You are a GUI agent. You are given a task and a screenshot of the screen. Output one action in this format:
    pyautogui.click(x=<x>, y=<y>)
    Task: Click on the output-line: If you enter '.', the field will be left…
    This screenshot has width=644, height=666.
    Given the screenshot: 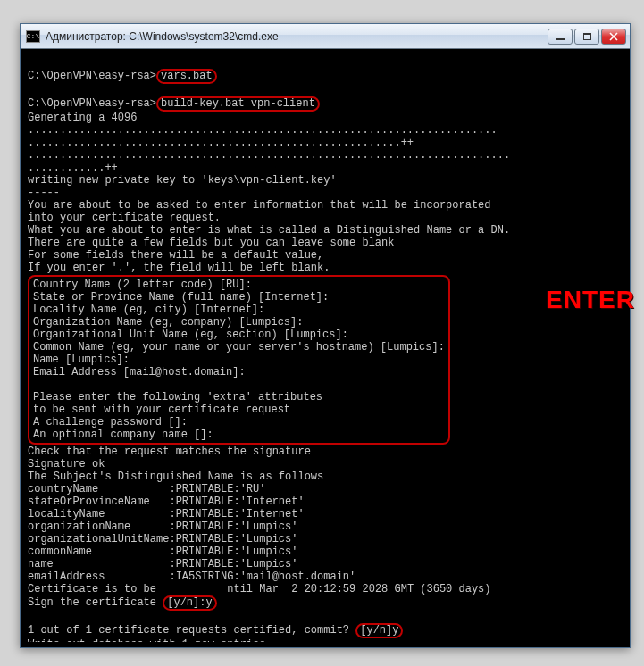 What is the action you would take?
    pyautogui.click(x=179, y=268)
    